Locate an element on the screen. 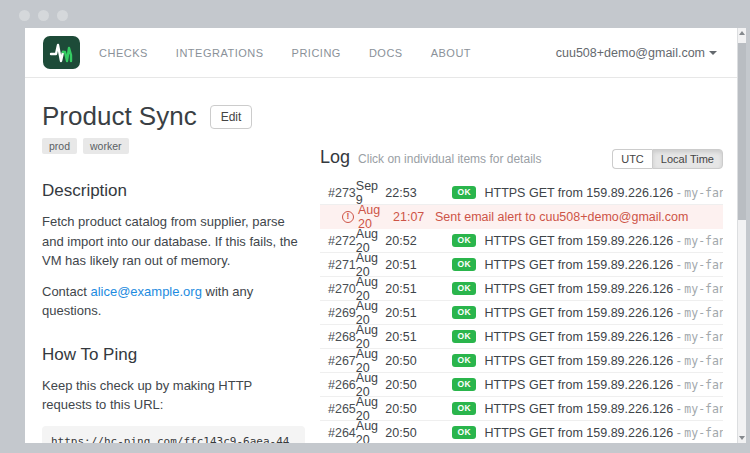 This screenshot has width=750, height=453. log-entry-message: Sent email alert to cuu508+demo@gmail.co… is located at coordinates (562, 217).